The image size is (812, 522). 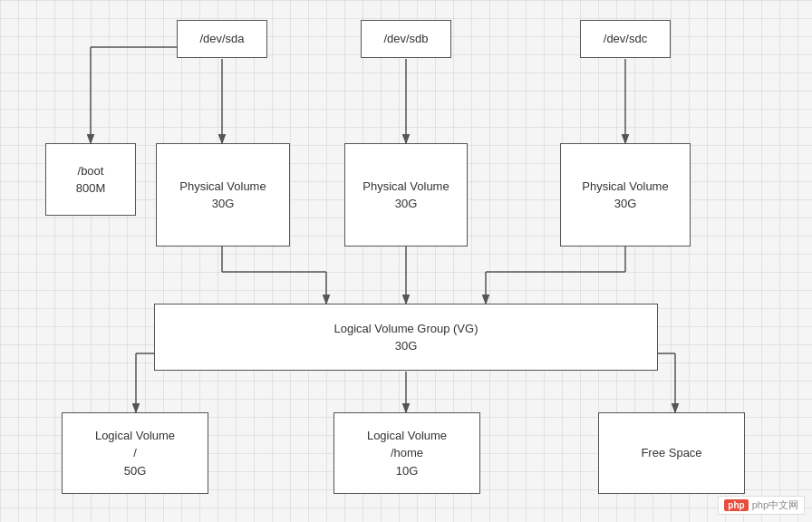 I want to click on lv2-mount: /home, so click(x=407, y=453).